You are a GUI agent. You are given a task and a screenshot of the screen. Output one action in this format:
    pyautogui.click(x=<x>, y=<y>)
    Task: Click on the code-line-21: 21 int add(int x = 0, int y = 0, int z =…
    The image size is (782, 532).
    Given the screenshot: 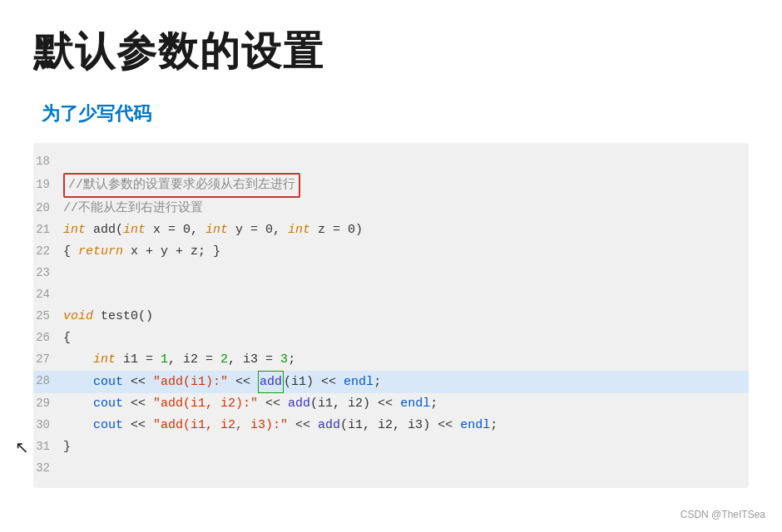 What is the action you would take?
    pyautogui.click(x=391, y=230)
    